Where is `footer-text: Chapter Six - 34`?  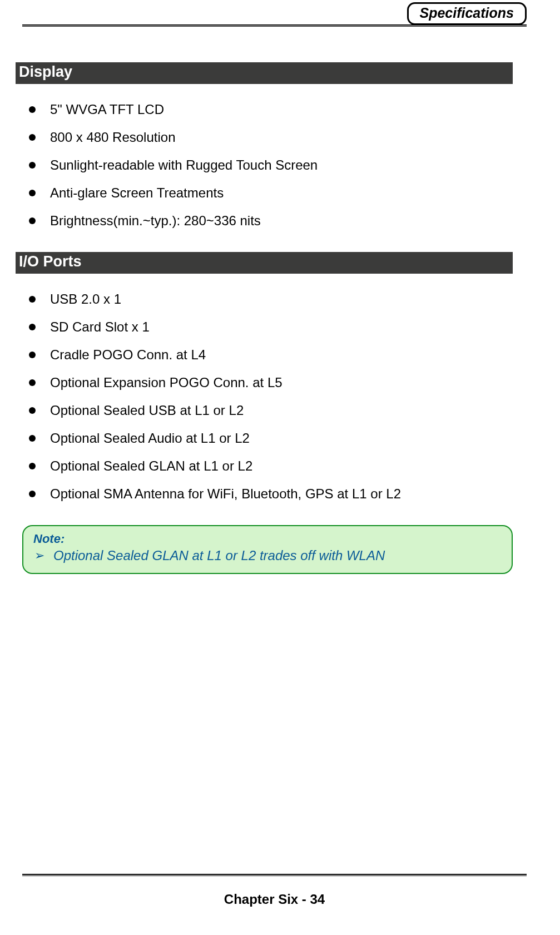 footer-text: Chapter Six - 34 is located at coordinates (275, 899).